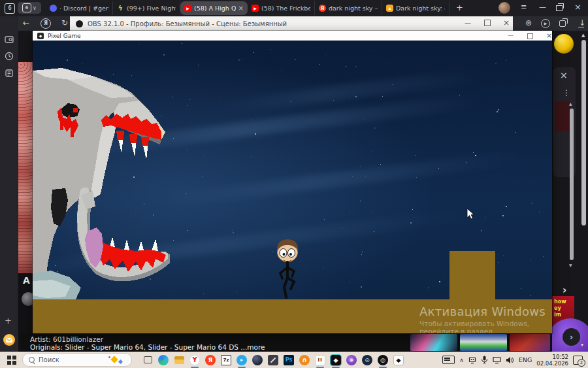  What do you see at coordinates (468, 22) in the screenshot?
I see `obs-minimize-button: —` at bounding box center [468, 22].